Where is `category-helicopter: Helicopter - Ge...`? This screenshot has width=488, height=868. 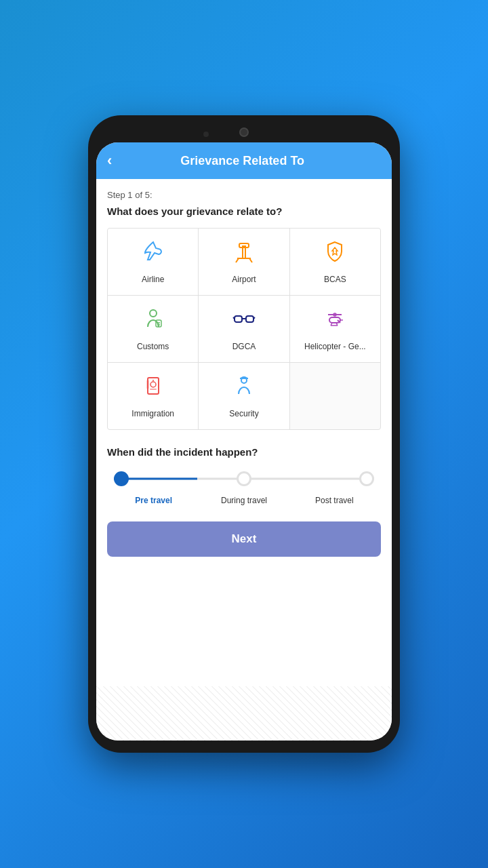 category-helicopter: Helicopter - Ge... is located at coordinates (335, 329).